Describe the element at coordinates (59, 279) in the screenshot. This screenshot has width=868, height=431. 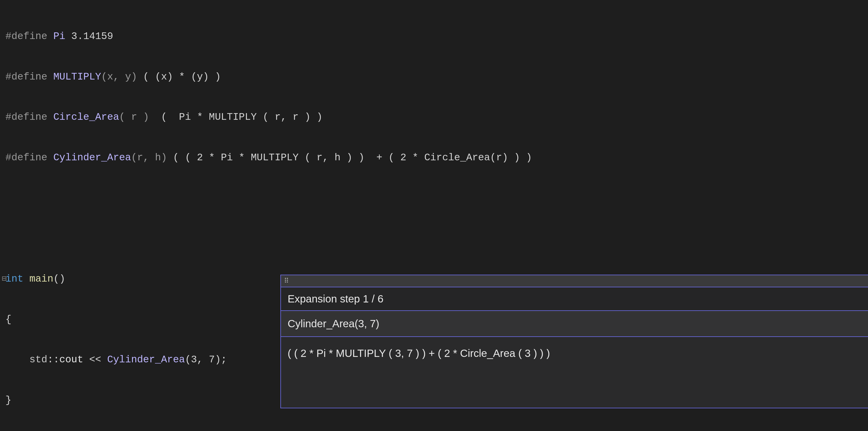
I see `parens: ()` at that location.